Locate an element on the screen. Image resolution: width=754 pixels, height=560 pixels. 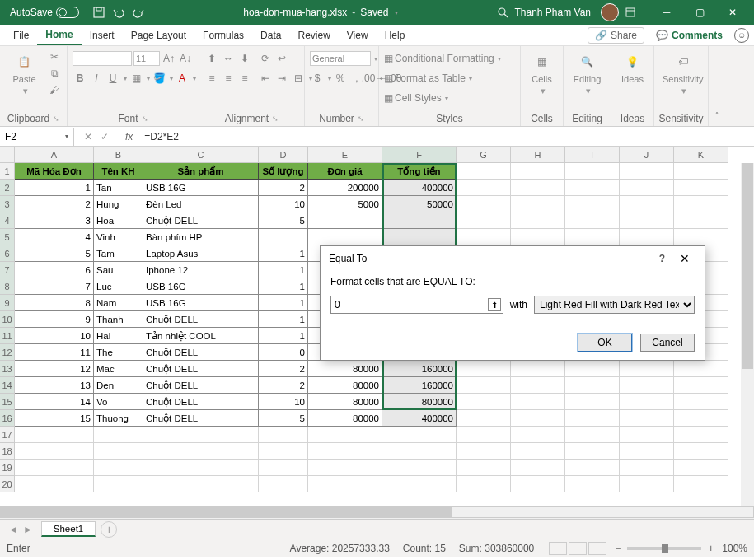
table-header: Tên KH is located at coordinates (119, 171).